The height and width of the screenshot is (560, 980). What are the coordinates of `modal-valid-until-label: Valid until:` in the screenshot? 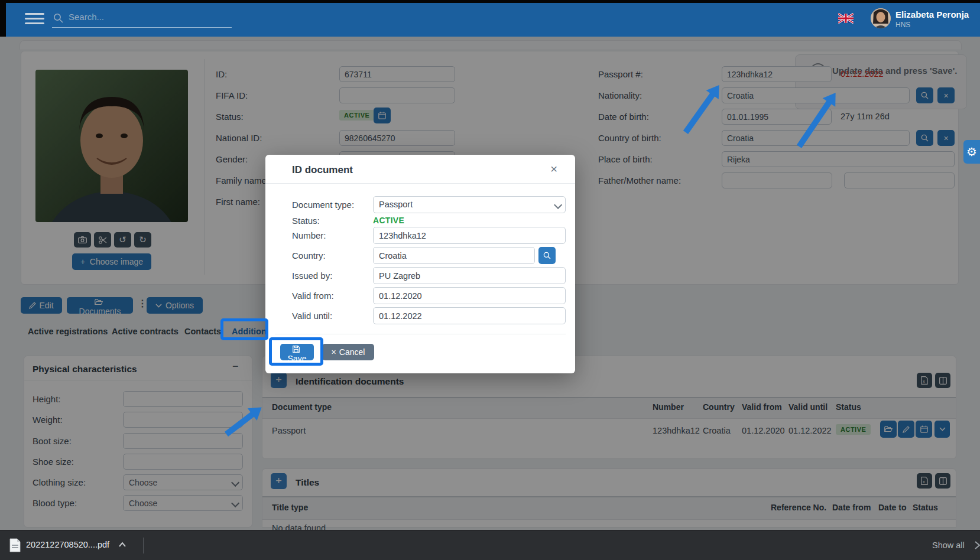 It's located at (312, 315).